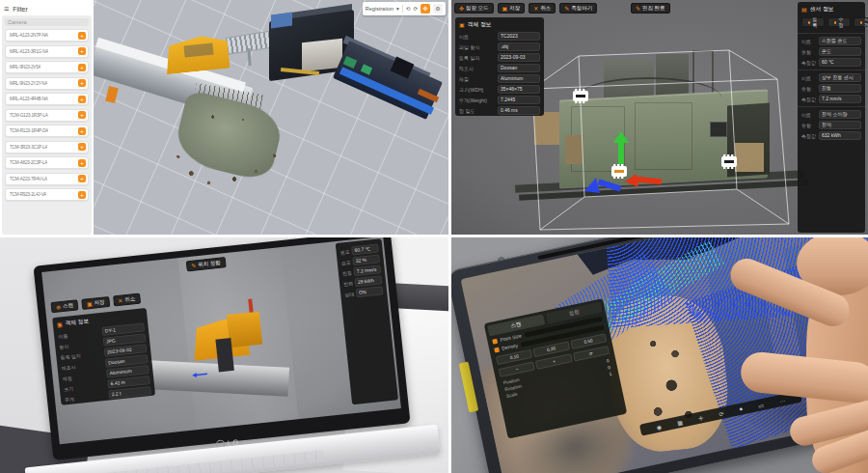 The image size is (868, 473). What do you see at coordinates (438, 9) in the screenshot?
I see `settings-button: ⚙` at bounding box center [438, 9].